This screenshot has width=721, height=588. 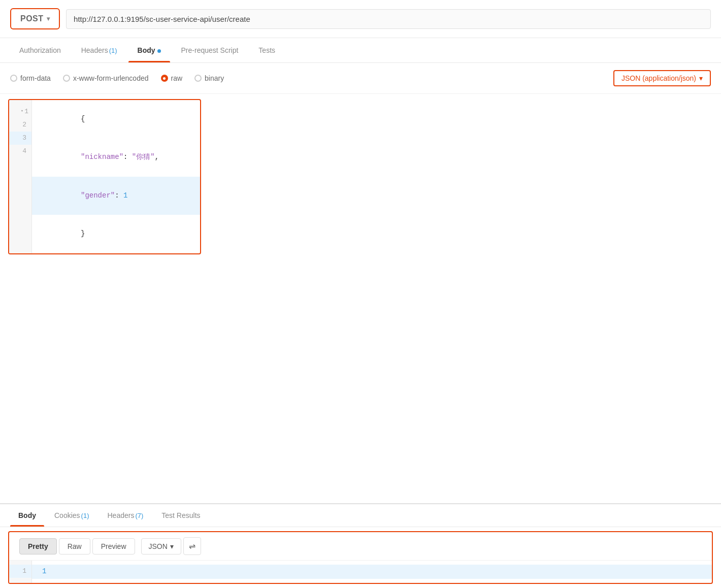 I want to click on tab-body: Body, so click(x=149, y=50).